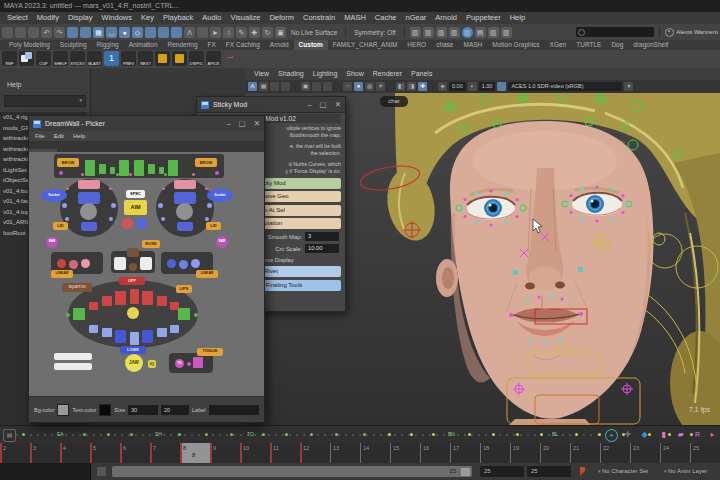 This screenshot has width=720, height=480. I want to click on size-height-field: 20, so click(175, 410).